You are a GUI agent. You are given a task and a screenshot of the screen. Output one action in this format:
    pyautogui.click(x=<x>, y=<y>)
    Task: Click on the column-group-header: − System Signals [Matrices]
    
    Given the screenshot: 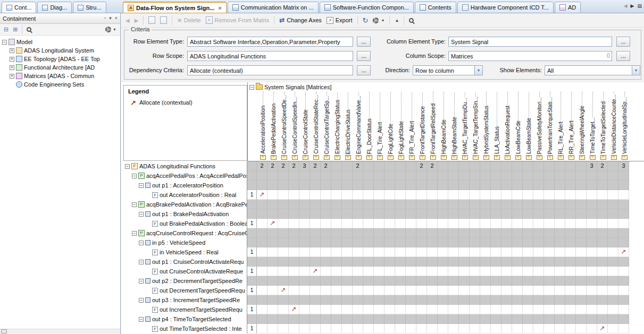 What is the action you would take?
    pyautogui.click(x=290, y=87)
    